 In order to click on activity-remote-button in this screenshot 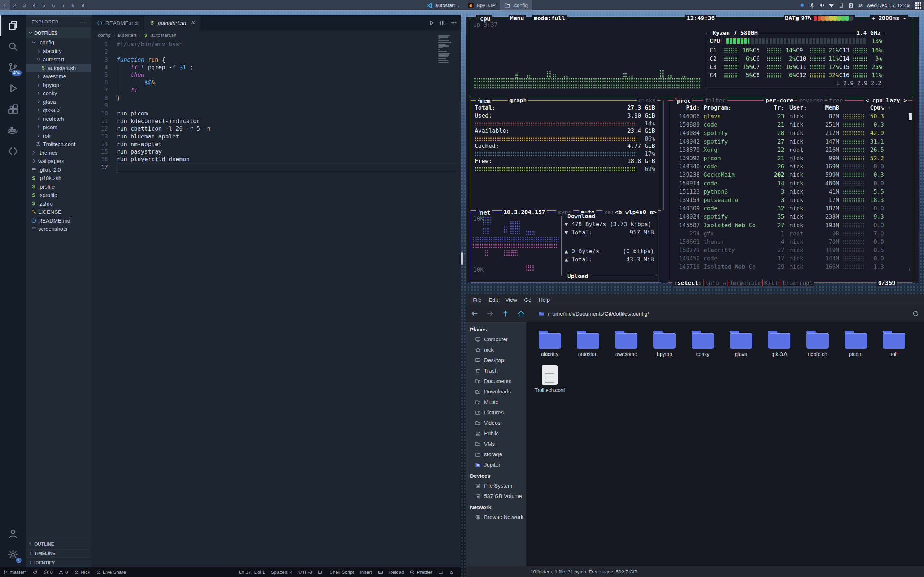, I will do `click(13, 151)`.